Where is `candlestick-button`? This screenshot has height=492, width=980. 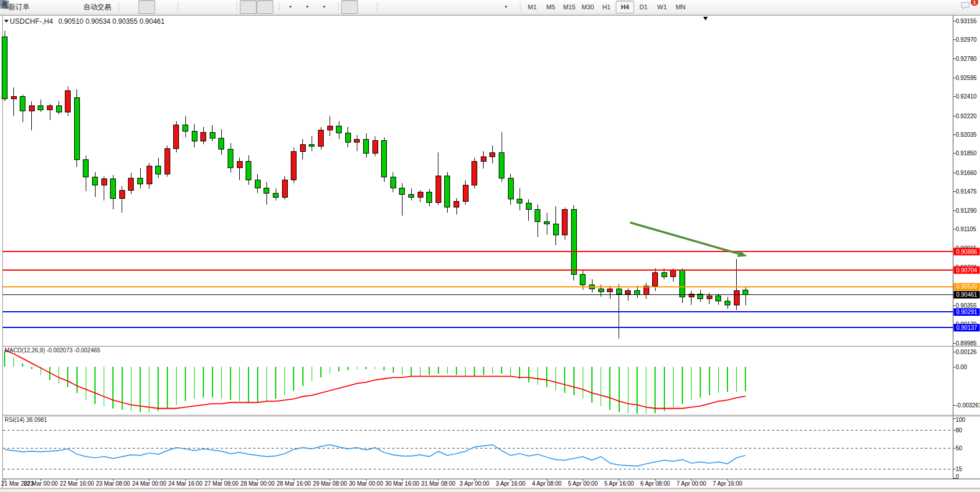
candlestick-button is located at coordinates (147, 7).